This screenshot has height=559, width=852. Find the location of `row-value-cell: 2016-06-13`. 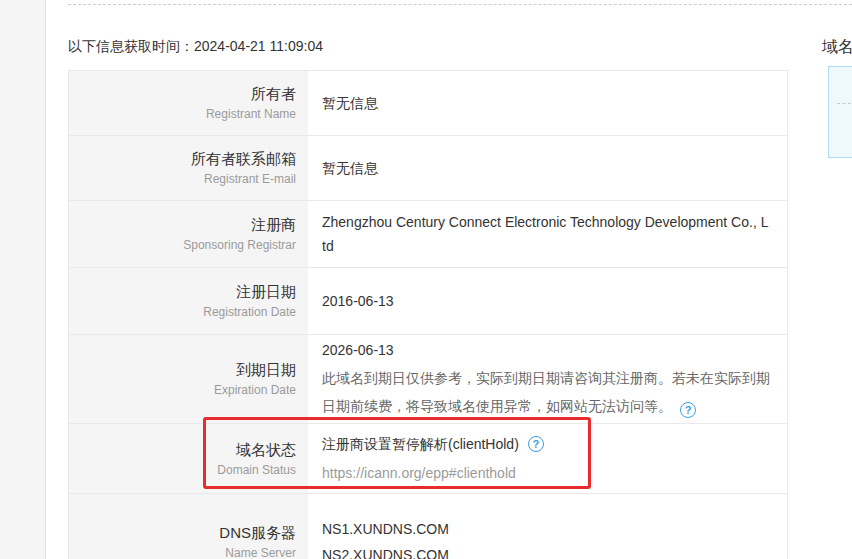

row-value-cell: 2016-06-13 is located at coordinates (548, 301).